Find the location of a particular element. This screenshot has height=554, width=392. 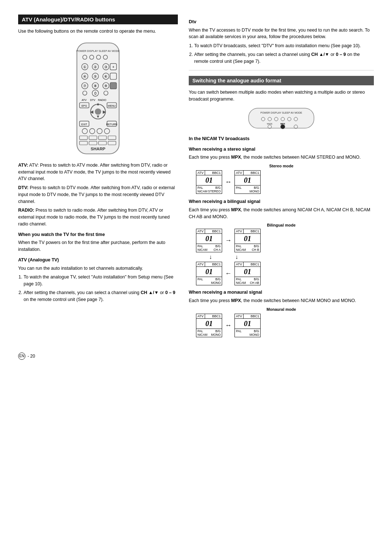

svg-text: EXIT is located at coordinates (84, 124).